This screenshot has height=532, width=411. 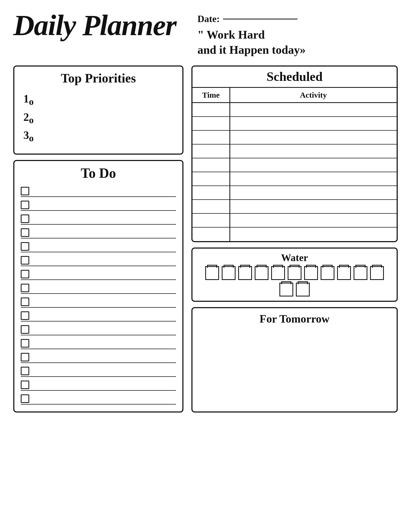 I want to click on time-col-header: Time, so click(x=211, y=95).